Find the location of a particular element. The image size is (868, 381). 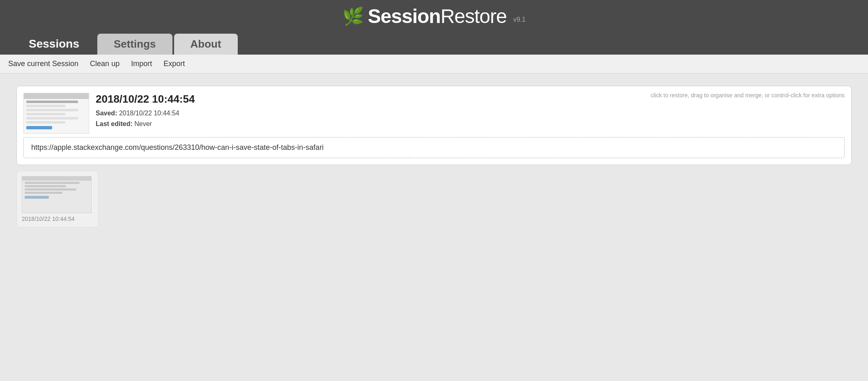

sub-nav: Save current Session Clean up Import Exp… is located at coordinates (434, 64).